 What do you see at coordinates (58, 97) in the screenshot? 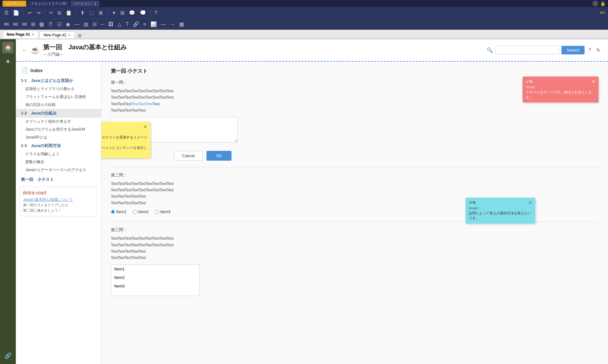
I see `sidebar-item-1-1-2: プラットフォームを選ばない互換性` at bounding box center [58, 97].